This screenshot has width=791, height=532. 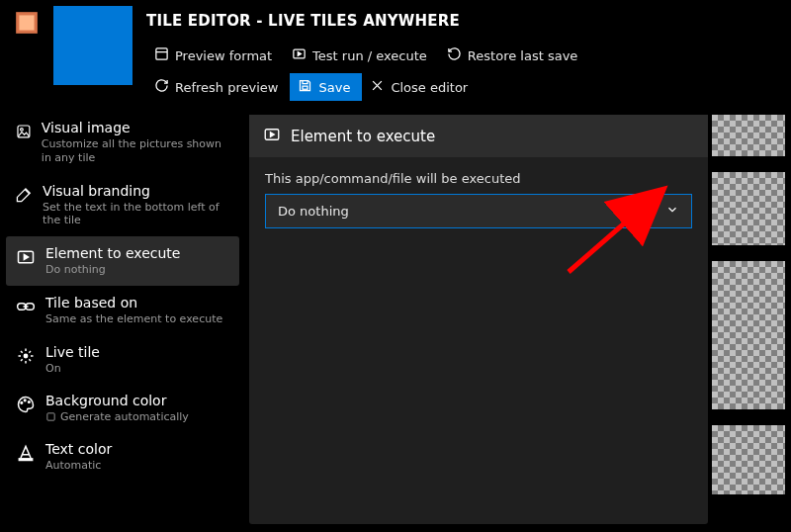 What do you see at coordinates (123, 457) in the screenshot?
I see `sidebar-item-text-color: Text colorAutomatic` at bounding box center [123, 457].